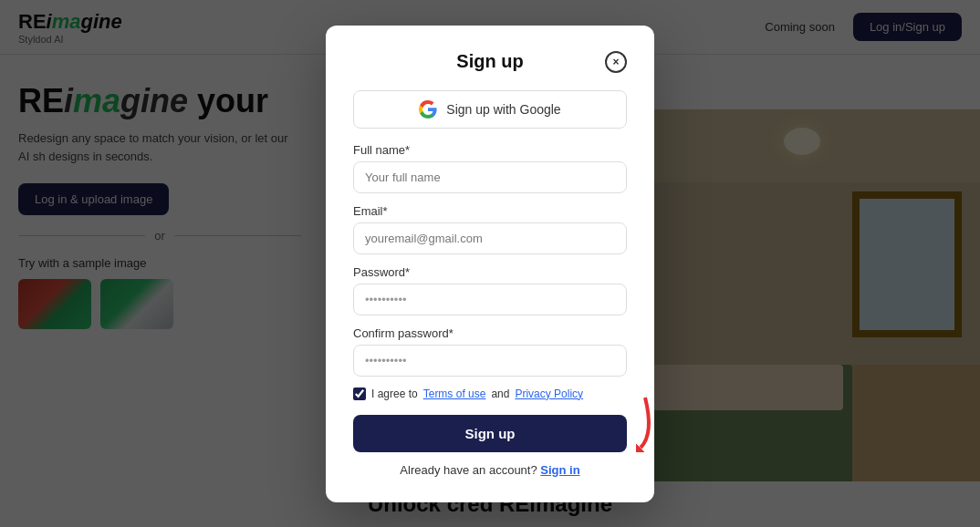 Image resolution: width=980 pixels, height=527 pixels. Describe the element at coordinates (490, 434) in the screenshot. I see `signup-button: Sign up` at that location.